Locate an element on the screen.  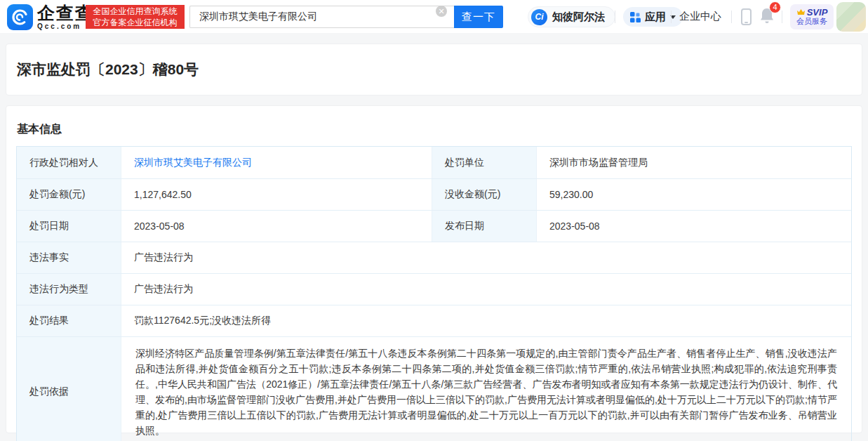
apps-menu-button: 应用 is located at coordinates (653, 17).